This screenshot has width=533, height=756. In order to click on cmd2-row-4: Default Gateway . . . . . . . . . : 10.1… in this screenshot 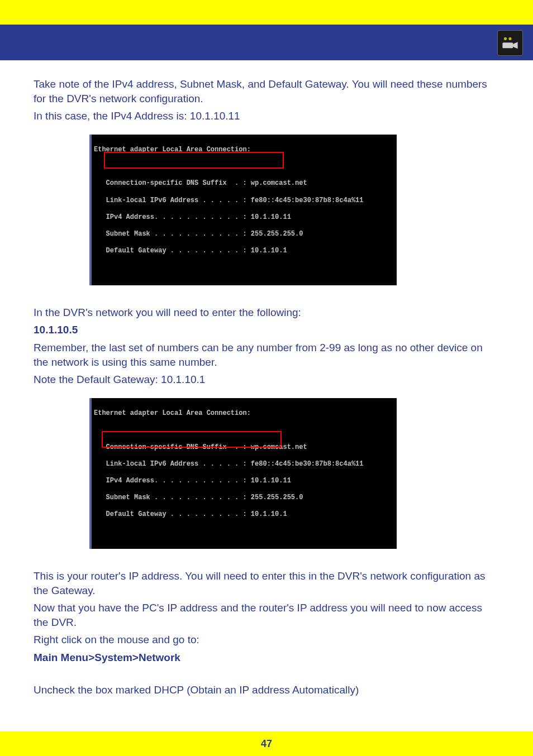, I will do `click(244, 514)`.